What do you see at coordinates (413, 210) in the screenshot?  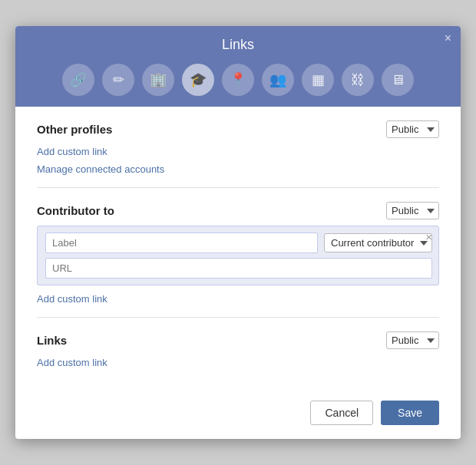 I see `contributor-to-visibility-select: Public Private` at bounding box center [413, 210].